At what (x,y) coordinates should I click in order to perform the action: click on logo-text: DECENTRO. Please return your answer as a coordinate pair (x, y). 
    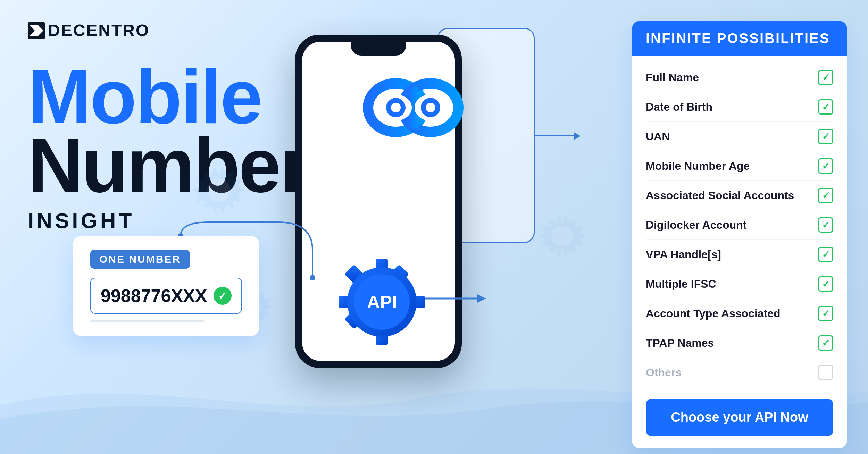
    Looking at the image, I should click on (99, 31).